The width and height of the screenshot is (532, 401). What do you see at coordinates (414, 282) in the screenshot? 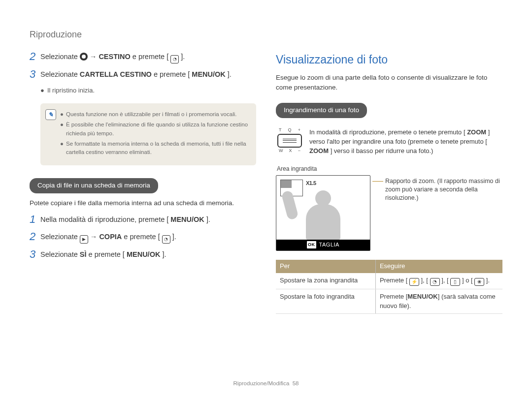
I see `flash-icon: ⚡` at bounding box center [414, 282].